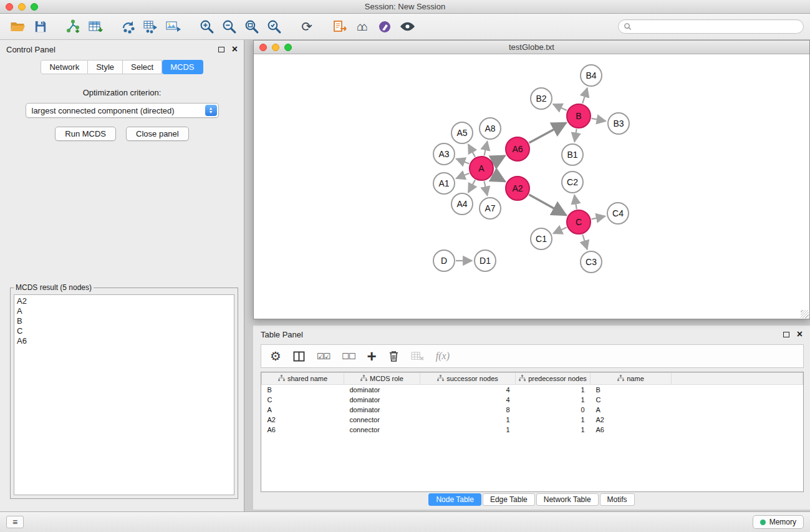 The height and width of the screenshot is (532, 810). Describe the element at coordinates (234, 49) in the screenshot. I see `close-panel-icon: ×` at that location.